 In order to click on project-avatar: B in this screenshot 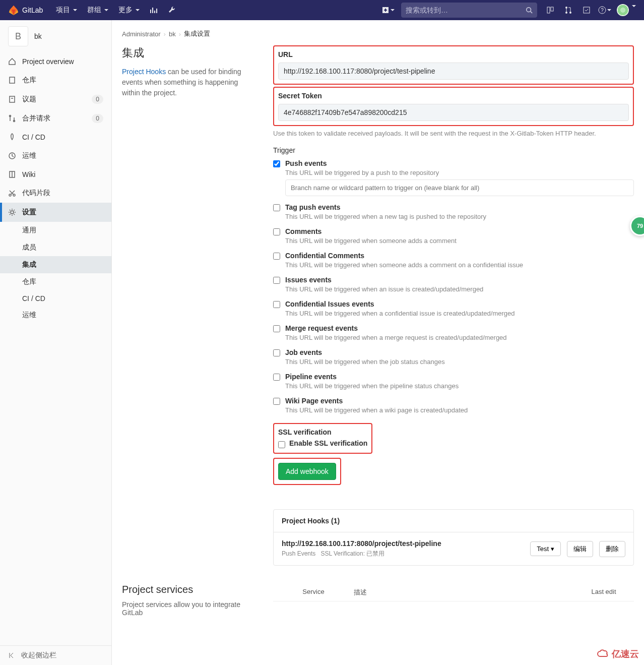, I will do `click(18, 36)`.